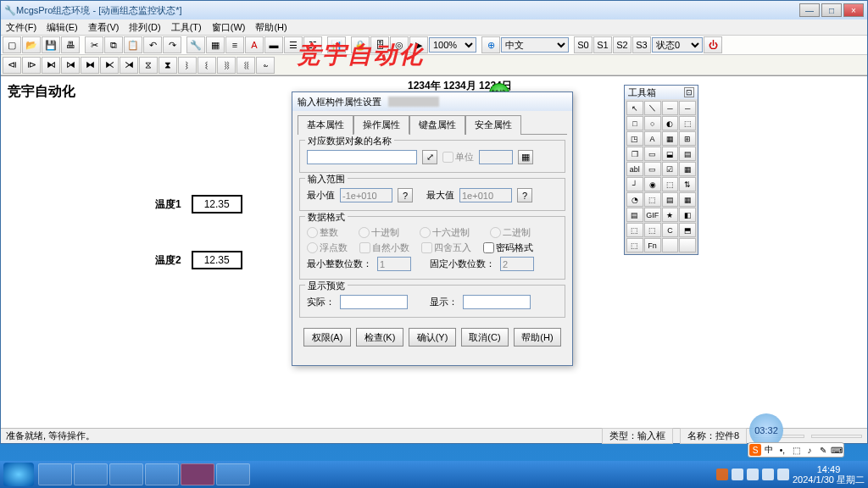  I want to click on palette-tool-25: ⬚, so click(653, 200).